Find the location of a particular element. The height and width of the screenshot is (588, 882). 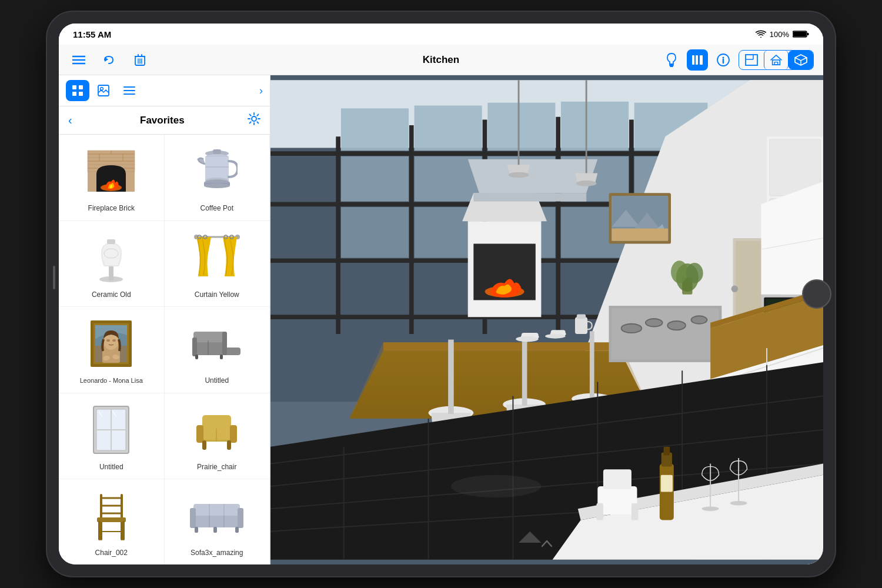

list-item: Sofa3x_amazing is located at coordinates (218, 522).